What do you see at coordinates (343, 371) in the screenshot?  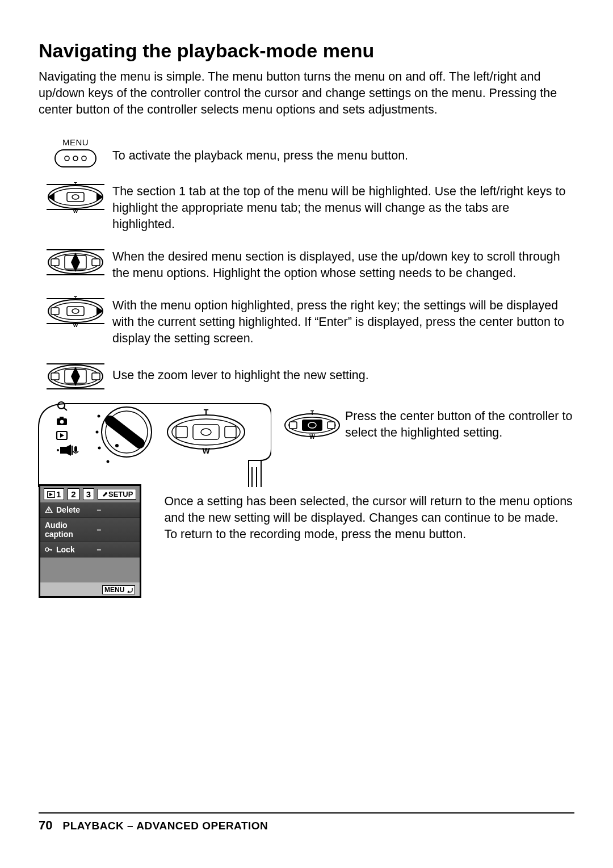 I see `step-text-5: Use the zoom lever to highlight the new …` at bounding box center [343, 371].